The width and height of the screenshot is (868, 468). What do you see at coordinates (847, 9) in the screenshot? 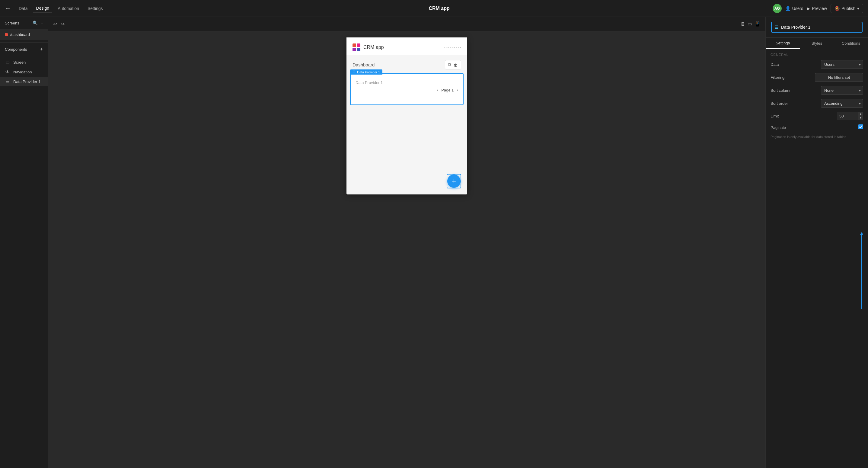
I see `publish-button: 🔕 Publish ▾` at bounding box center [847, 9].